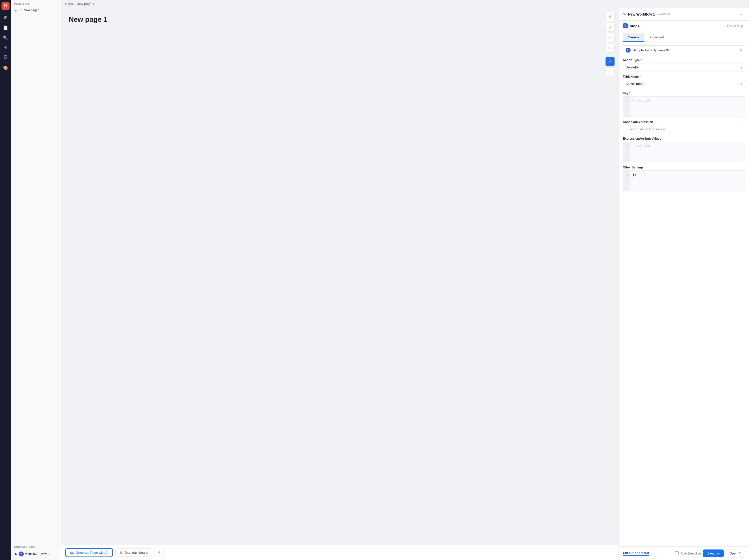 This screenshot has height=560, width=749. I want to click on nav-search-icon: 🔍, so click(5, 38).